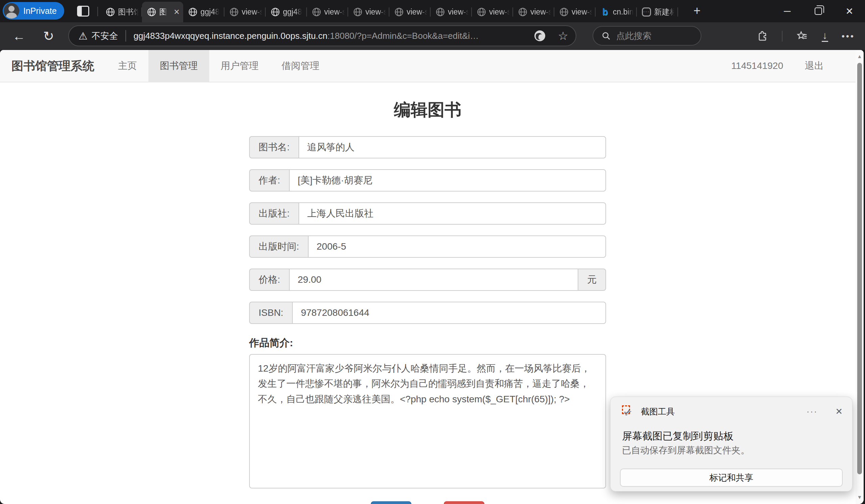  Describe the element at coordinates (432, 11) in the screenshot. I see `tab-strip: InPrivate 图书馆 图 ✕ ggj48` at that location.